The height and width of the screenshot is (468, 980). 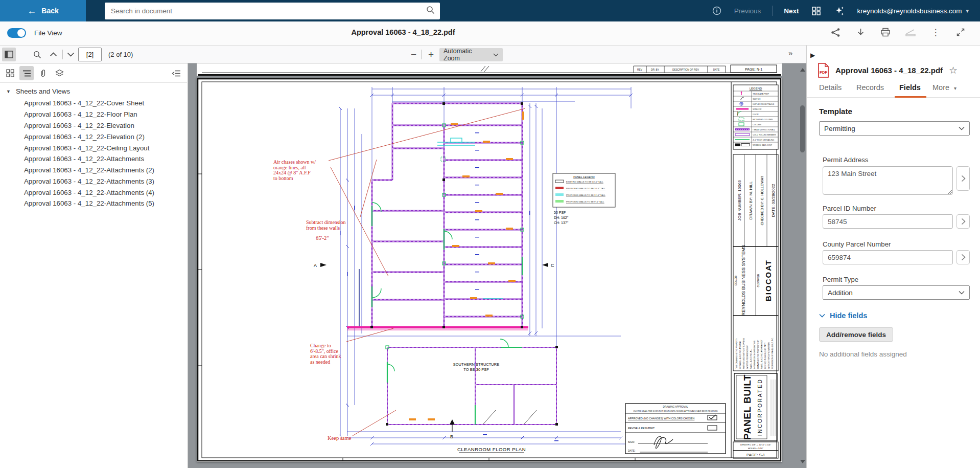 I want to click on tree-item: Approval 16063 - 4_12_22-Elevation, so click(x=94, y=126).